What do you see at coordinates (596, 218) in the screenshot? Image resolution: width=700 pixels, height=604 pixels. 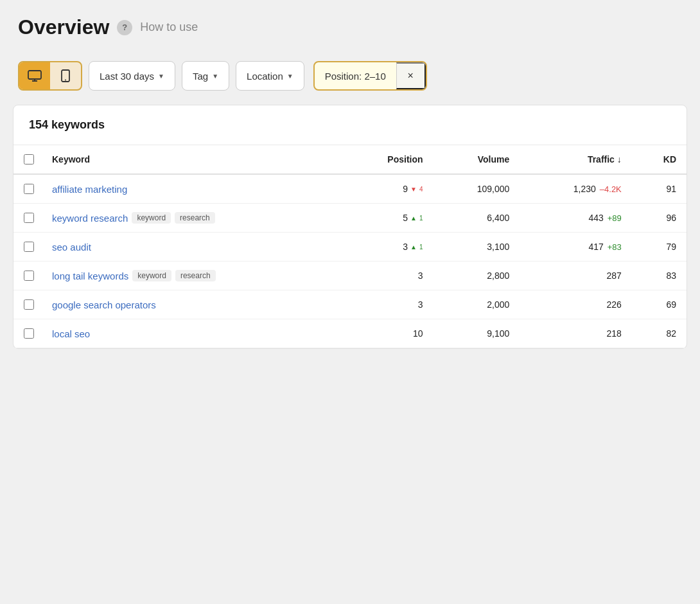 I see `traffic-value: 443` at bounding box center [596, 218].